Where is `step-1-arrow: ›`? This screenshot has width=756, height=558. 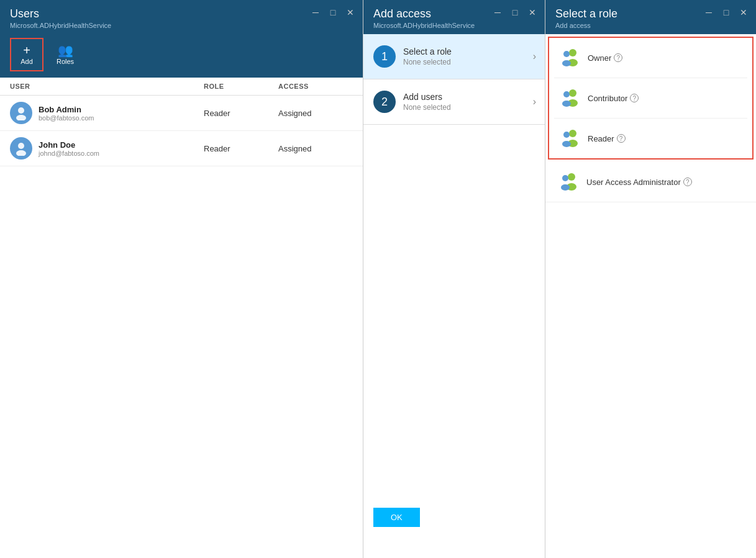
step-1-arrow: › is located at coordinates (534, 56).